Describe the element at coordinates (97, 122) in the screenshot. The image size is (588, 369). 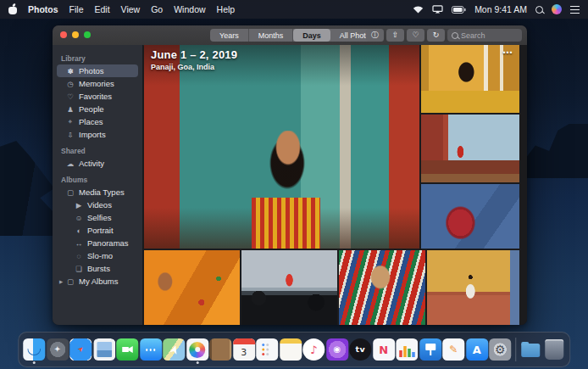
I see `sidebar-item-places: ⌖Places` at that location.